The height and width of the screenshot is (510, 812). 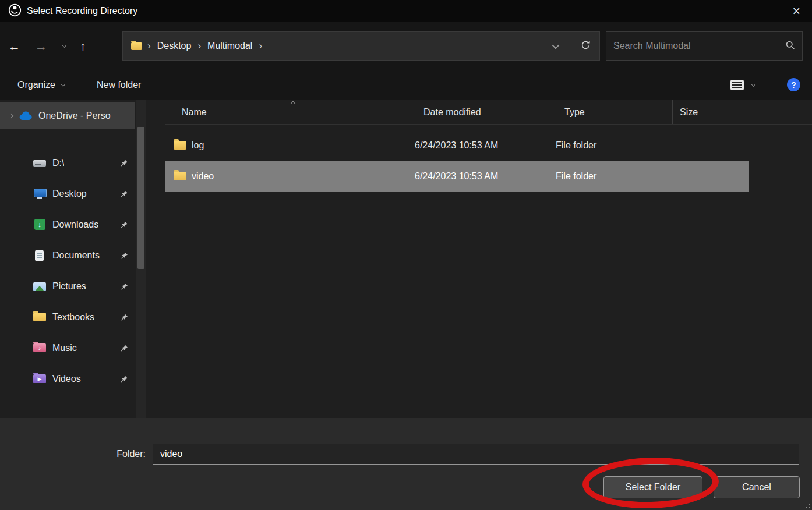 I want to click on address-bar: › Desktop › Multimodal ›, so click(x=361, y=46).